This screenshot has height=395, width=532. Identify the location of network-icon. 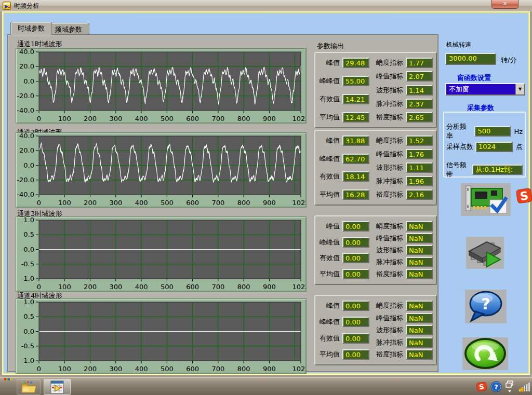
(524, 387).